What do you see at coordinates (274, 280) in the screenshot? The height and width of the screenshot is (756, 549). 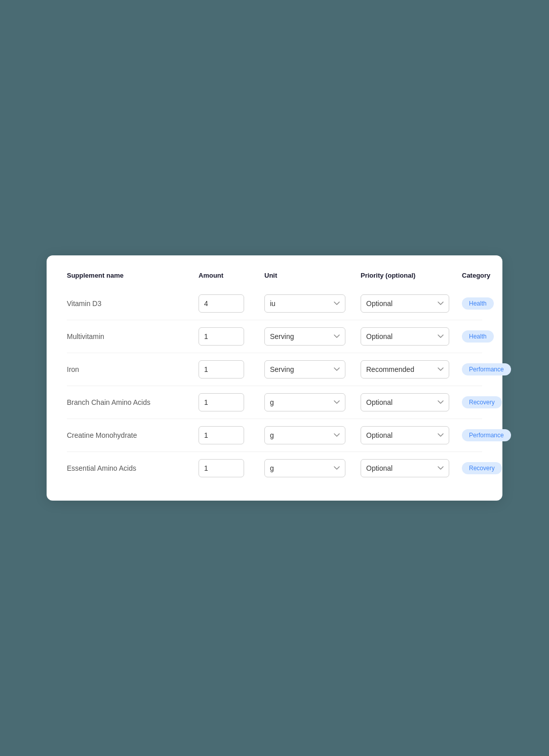 I see `table-header: Supplement name Amount Unit Priority (op…` at bounding box center [274, 280].